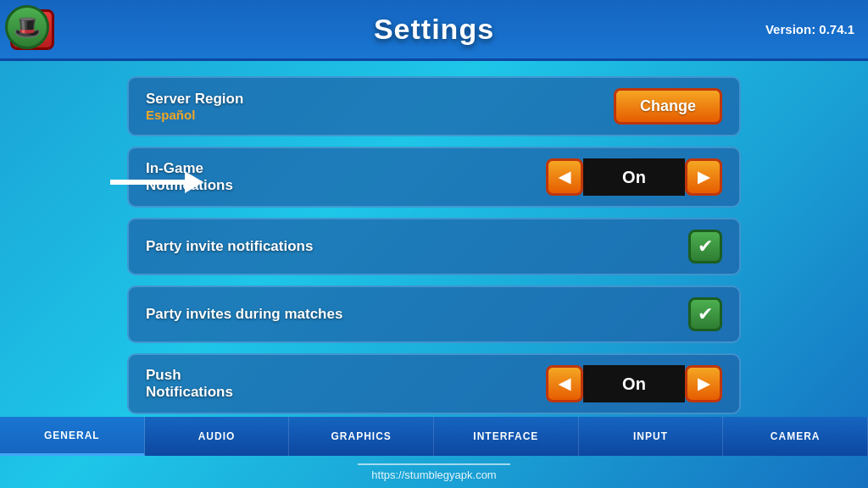 The height and width of the screenshot is (488, 868). What do you see at coordinates (434, 474) in the screenshot?
I see `footer-url: https://stumblegyapk.com` at bounding box center [434, 474].